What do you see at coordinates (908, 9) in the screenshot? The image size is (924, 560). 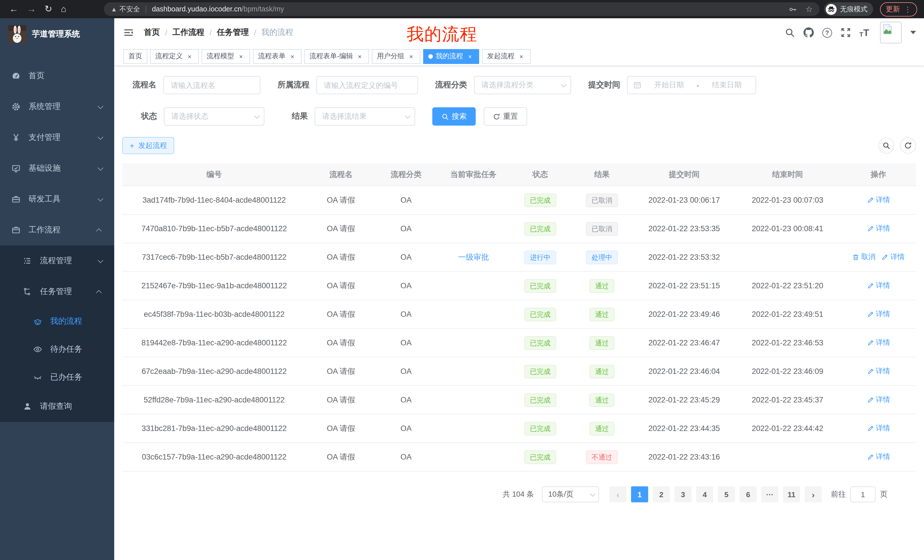 I see `browser-menu-icon: ⋮` at bounding box center [908, 9].